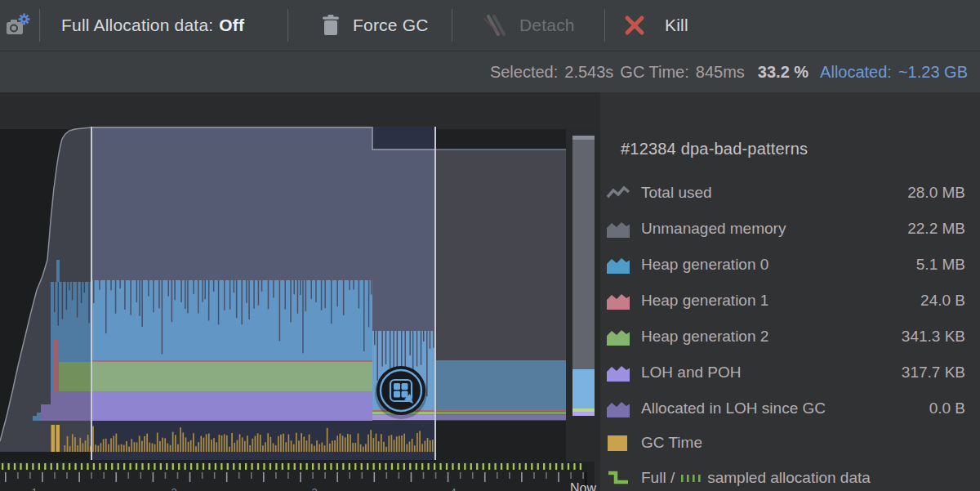 This screenshot has width=980, height=491. Describe the element at coordinates (671, 443) in the screenshot. I see `legend-label: GC Time` at that location.